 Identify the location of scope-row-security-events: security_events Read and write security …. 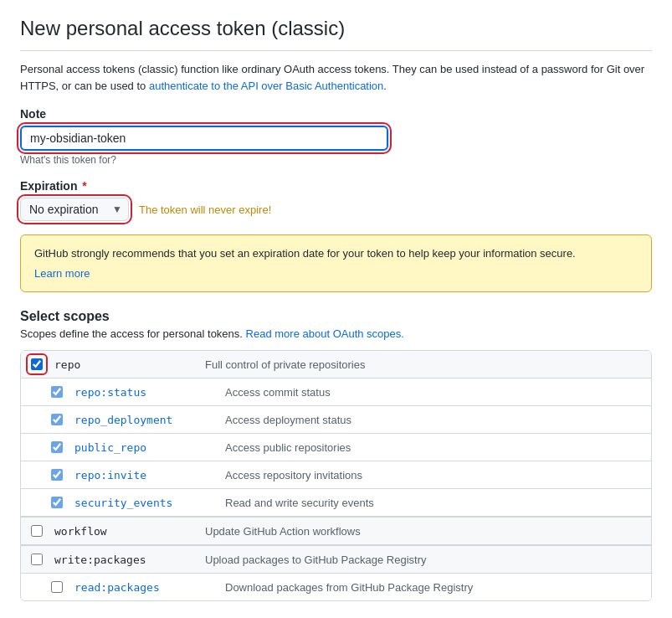
(336, 502).